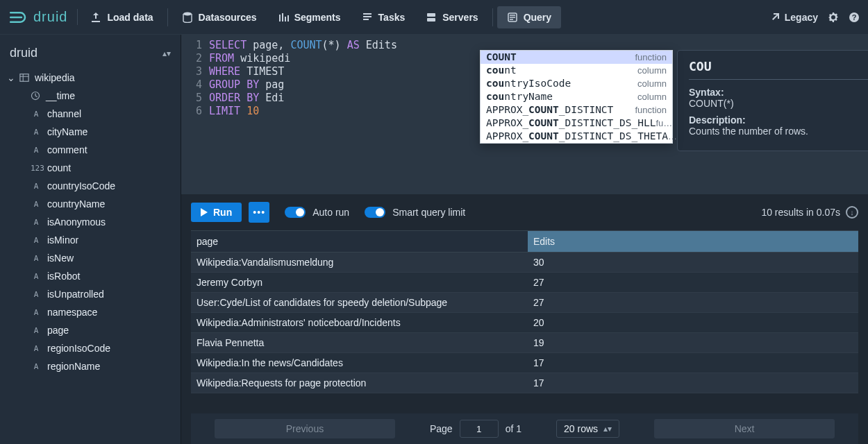 This screenshot has height=444, width=868. Describe the element at coordinates (310, 17) in the screenshot. I see `nav-segments: Segments` at that location.